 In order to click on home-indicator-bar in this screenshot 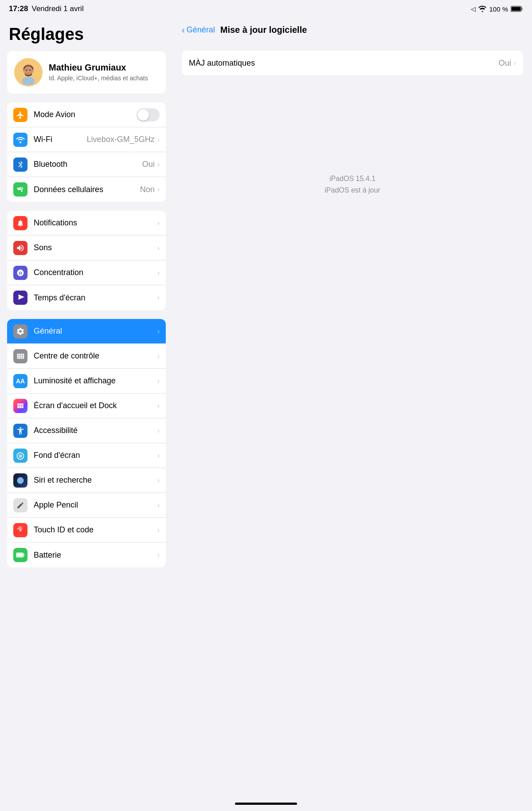, I will do `click(266, 804)`.